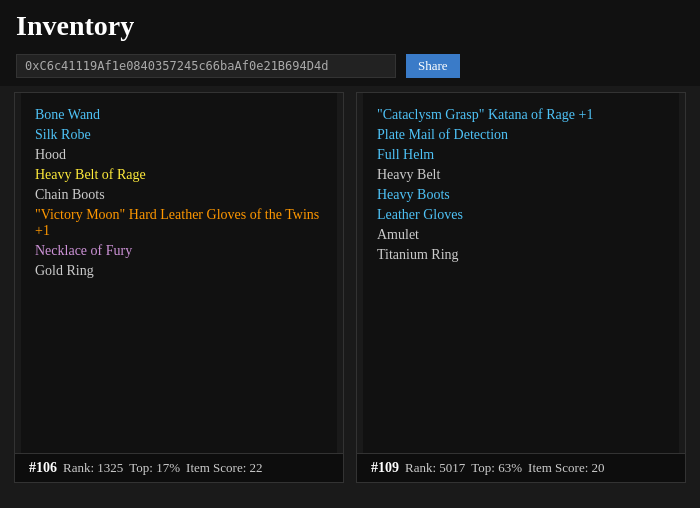 The height and width of the screenshot is (508, 700). Describe the element at coordinates (385, 468) in the screenshot. I see `panel-id: #109` at that location.